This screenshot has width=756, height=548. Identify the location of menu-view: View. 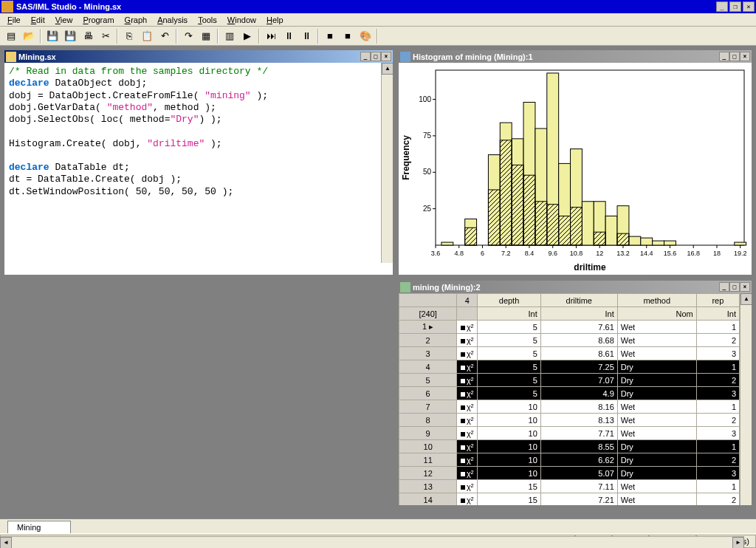
(64, 20).